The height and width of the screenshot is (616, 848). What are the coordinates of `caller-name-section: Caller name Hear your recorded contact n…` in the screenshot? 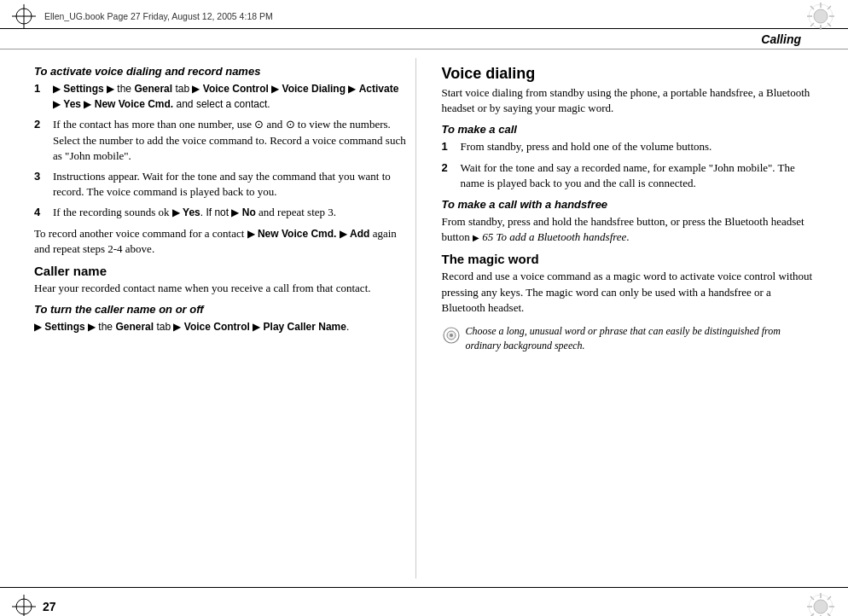 It's located at (220, 280).